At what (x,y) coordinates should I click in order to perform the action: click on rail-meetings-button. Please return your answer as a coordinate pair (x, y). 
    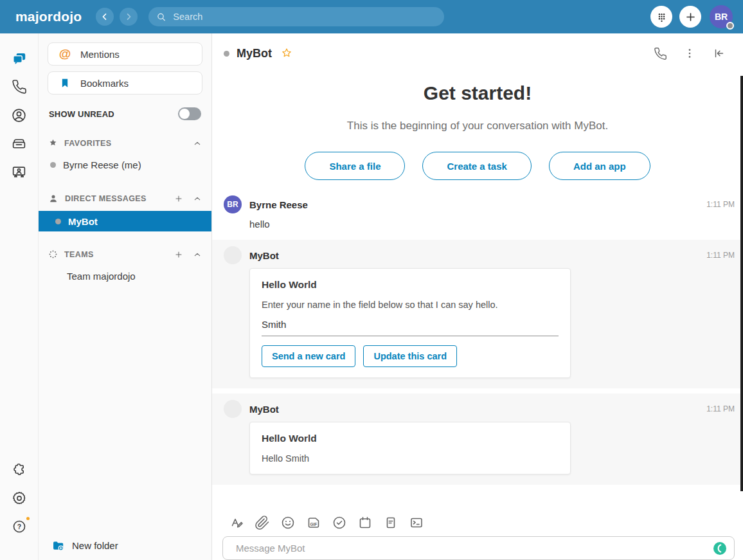
    Looking at the image, I should click on (19, 172).